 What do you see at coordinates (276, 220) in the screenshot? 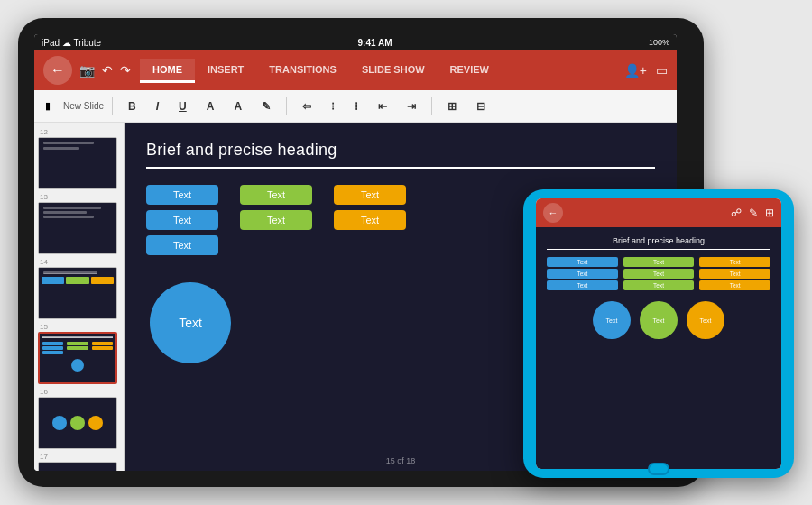
I see `smartart-col-green: Text Text` at bounding box center [276, 220].